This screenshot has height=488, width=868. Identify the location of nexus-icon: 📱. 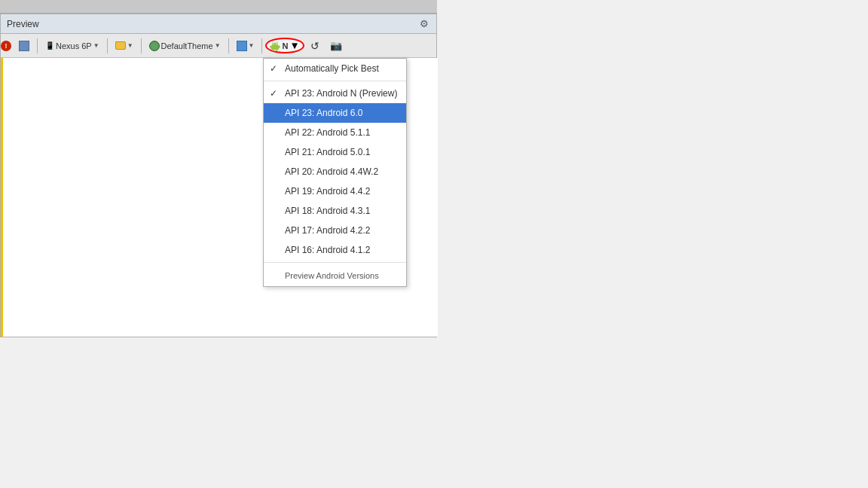
(50, 45).